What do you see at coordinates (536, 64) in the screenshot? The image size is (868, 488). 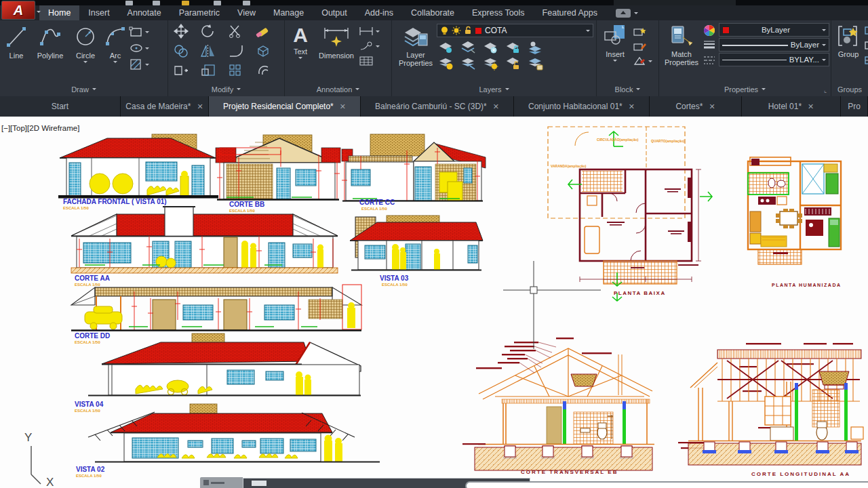 I see `layer-merge-tool` at bounding box center [536, 64].